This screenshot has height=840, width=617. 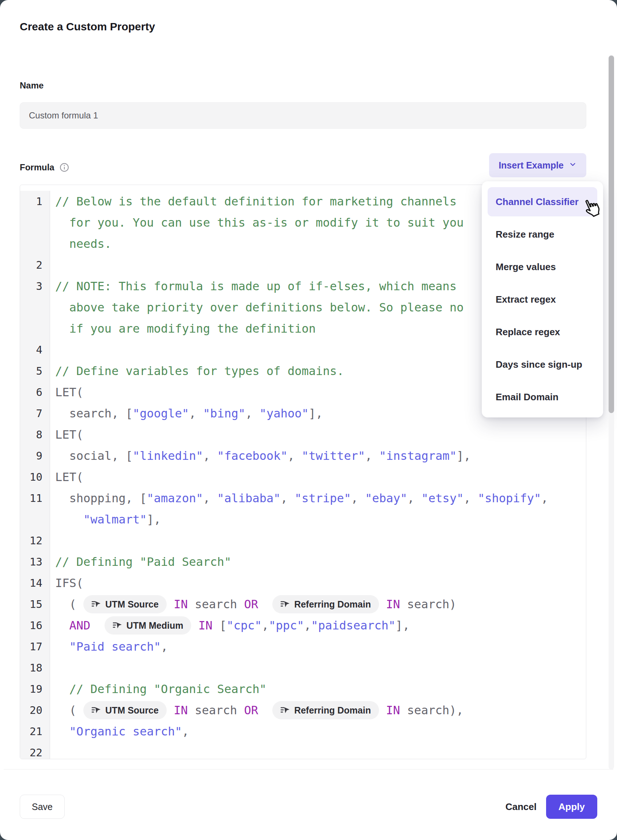 What do you see at coordinates (318, 647) in the screenshot?
I see `code-line: "Paid search",` at bounding box center [318, 647].